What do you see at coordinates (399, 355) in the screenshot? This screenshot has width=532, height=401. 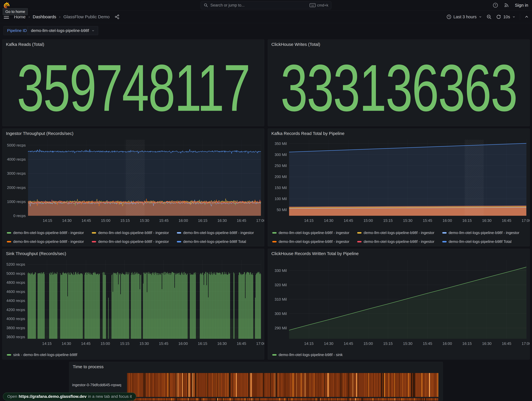 I see `legend-item: demo-llm-otel-logs-pipeline-b98f - sink` at bounding box center [399, 355].